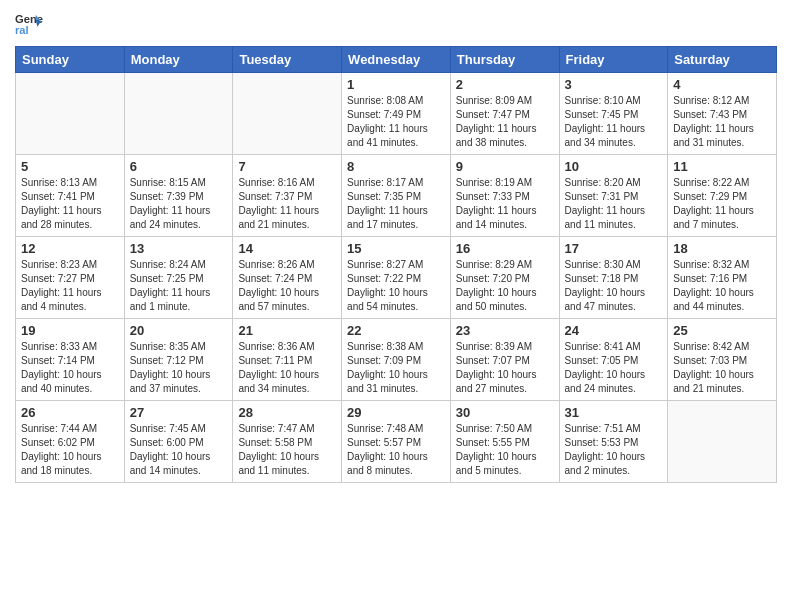  What do you see at coordinates (179, 450) in the screenshot?
I see `day-info: Sunrise: 7:45 AM Sunset: 6:00 PM Dayligh…` at bounding box center [179, 450].